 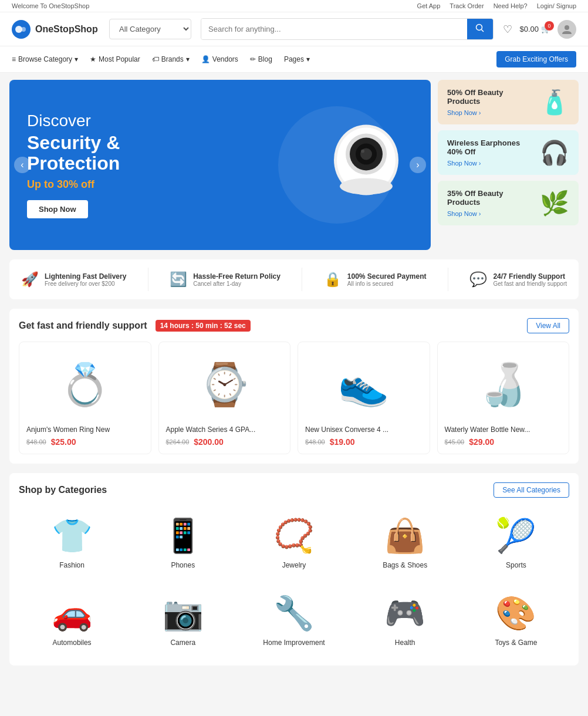 What do you see at coordinates (475, 97) in the screenshot?
I see `side-banner-beauty-title: 50% Off BeautyProducts` at bounding box center [475, 97].